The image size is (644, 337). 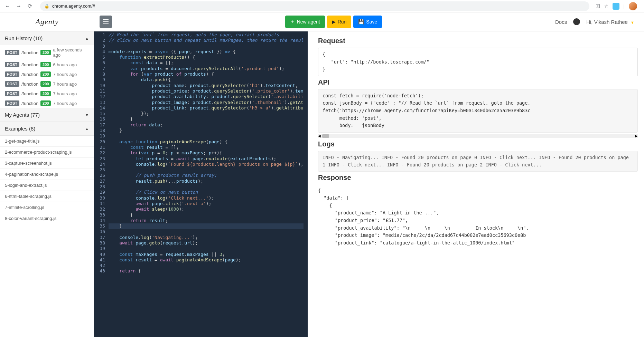 I want to click on example-item: 7-infinite-scrolling.js, so click(x=47, y=208).